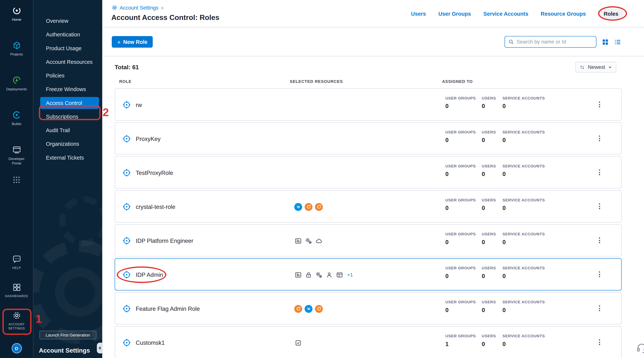 Image resolution: width=644 pixels, height=358 pixels. What do you see at coordinates (70, 21) in the screenshot?
I see `sidebar-item-overview: Overview` at bounding box center [70, 21].